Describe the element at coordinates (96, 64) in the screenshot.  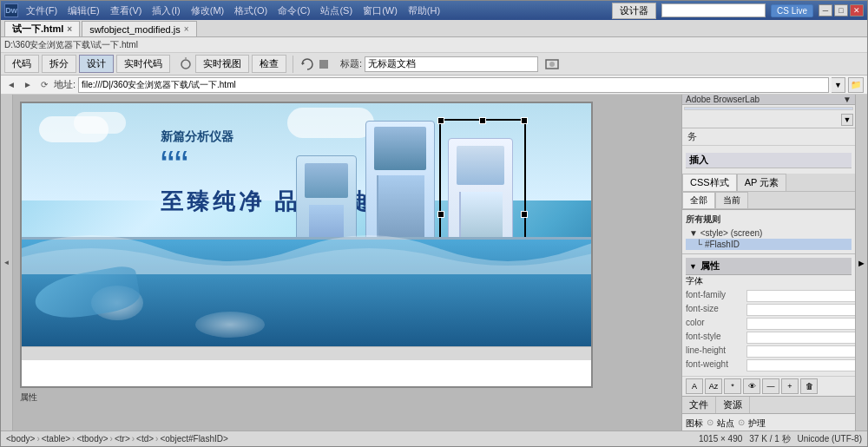
I see `design-button: 设计` at that location.